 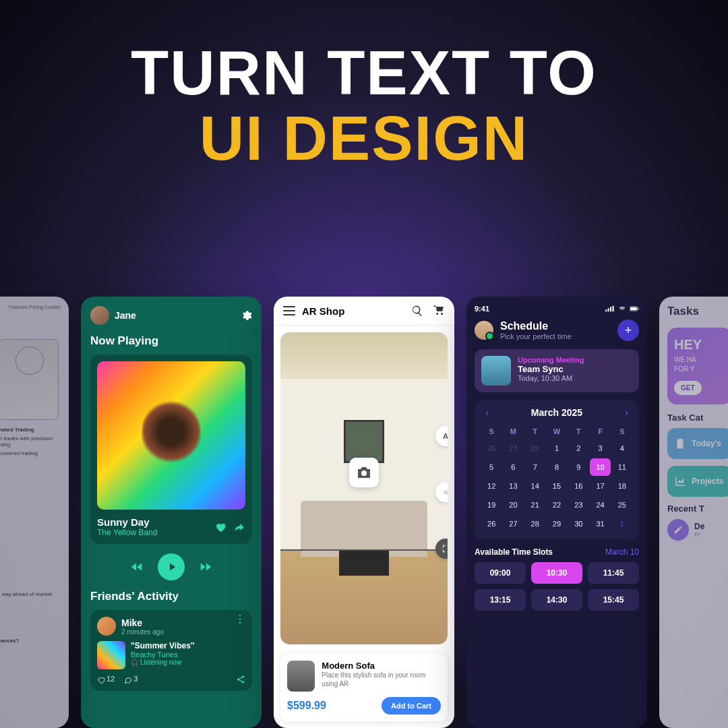 What do you see at coordinates (32, 307) in the screenshot?
I see `web-nav: Features Pricing Contact` at bounding box center [32, 307].